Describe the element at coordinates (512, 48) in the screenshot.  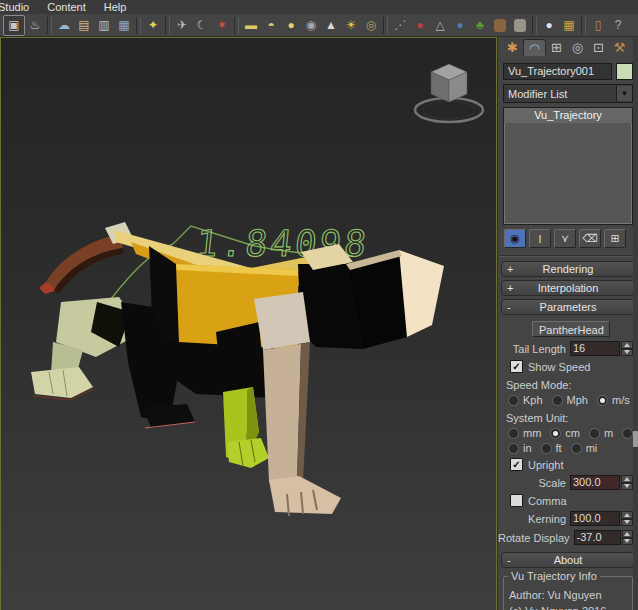
I see `tab-create: ✱` at that location.